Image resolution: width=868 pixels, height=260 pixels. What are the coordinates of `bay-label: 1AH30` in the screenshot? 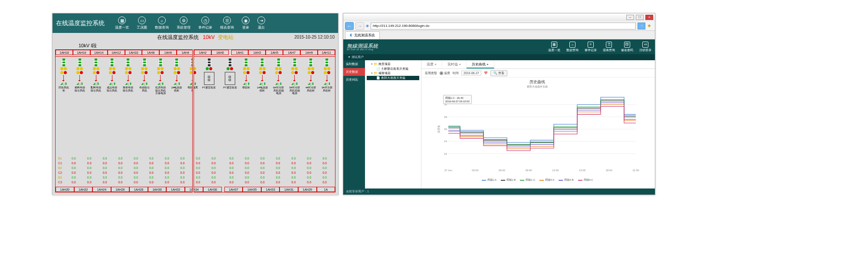 It's located at (157, 189).